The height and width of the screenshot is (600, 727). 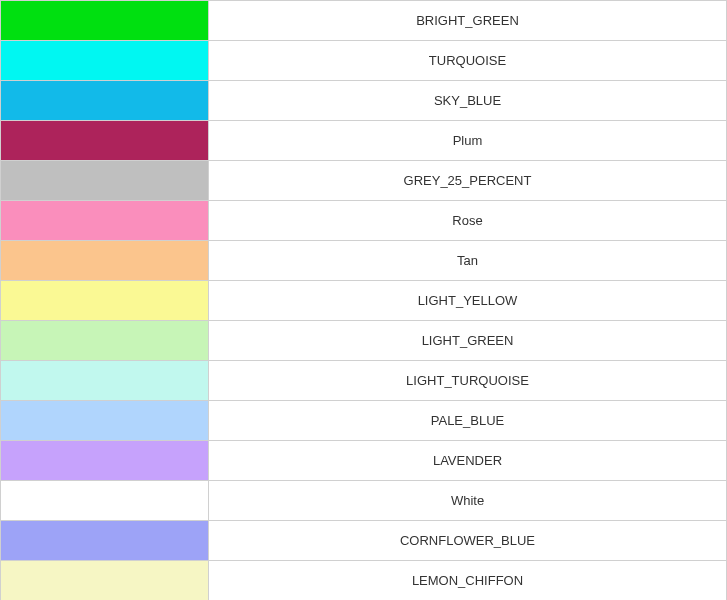 What do you see at coordinates (468, 541) in the screenshot?
I see `color-name-cell: CORNFLOWER_BLUE` at bounding box center [468, 541].